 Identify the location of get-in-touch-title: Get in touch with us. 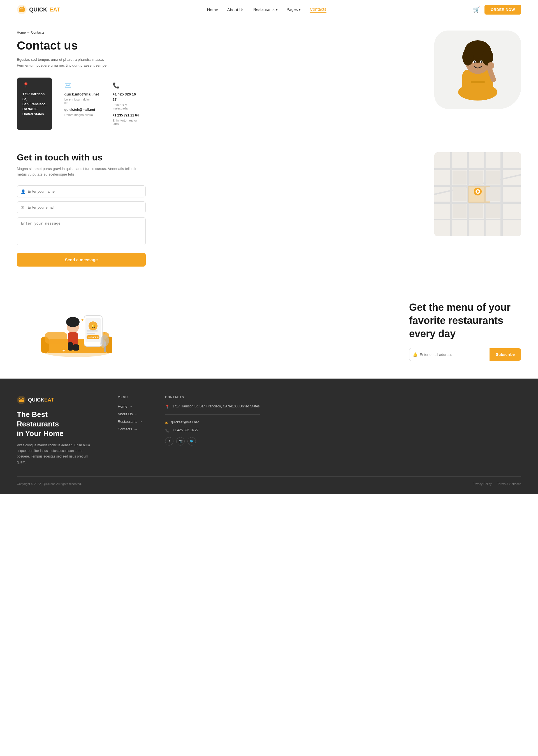
(81, 158).